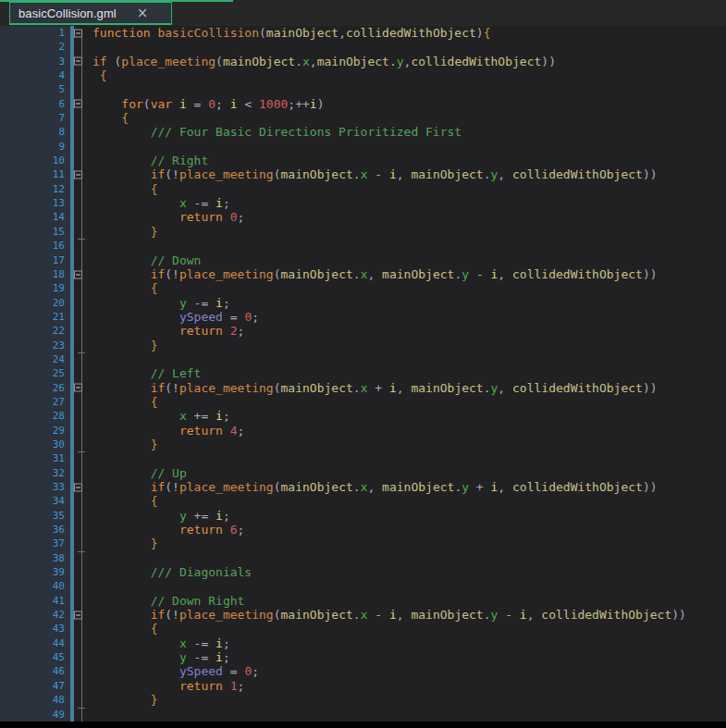  What do you see at coordinates (35, 303) in the screenshot?
I see `line-number: 20` at bounding box center [35, 303].